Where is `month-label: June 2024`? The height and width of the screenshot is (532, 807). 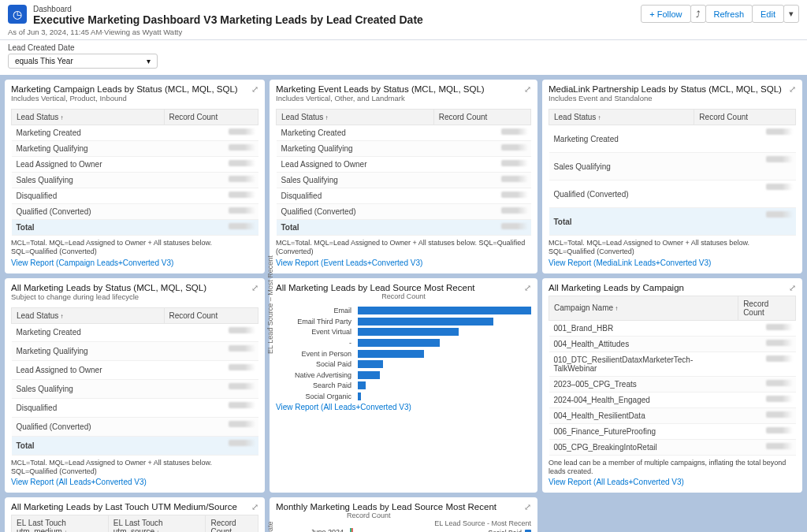 month-label: June 2024 is located at coordinates (319, 530).